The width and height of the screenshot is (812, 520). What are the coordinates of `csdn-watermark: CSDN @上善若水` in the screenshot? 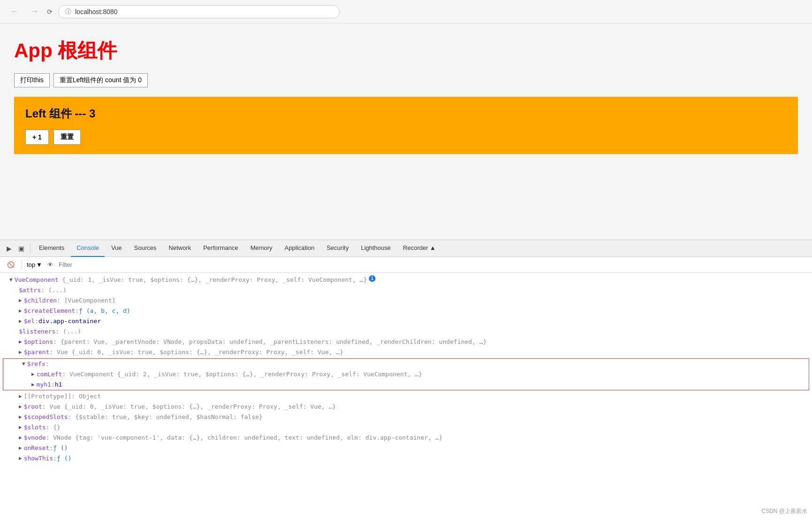 It's located at (784, 511).